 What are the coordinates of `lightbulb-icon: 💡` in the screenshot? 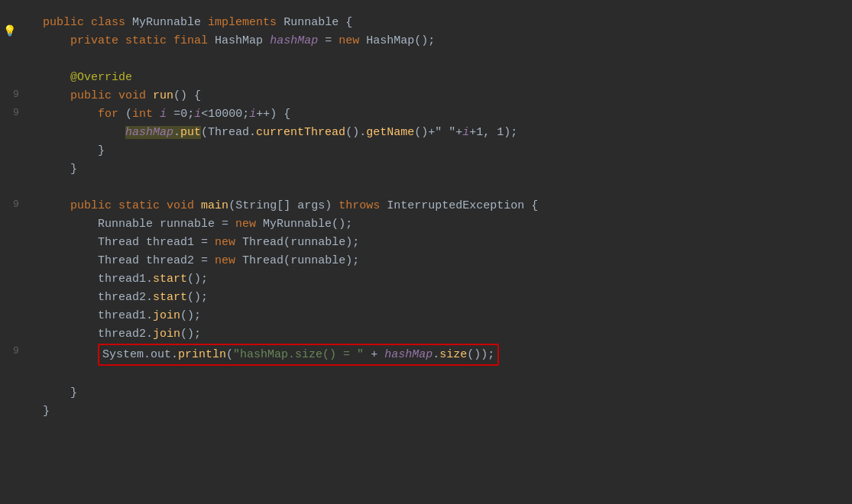 It's located at (9, 32).